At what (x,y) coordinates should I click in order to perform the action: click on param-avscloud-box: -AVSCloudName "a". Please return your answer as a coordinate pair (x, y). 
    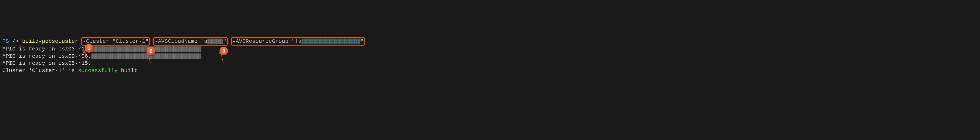
    Looking at the image, I should click on (191, 41).